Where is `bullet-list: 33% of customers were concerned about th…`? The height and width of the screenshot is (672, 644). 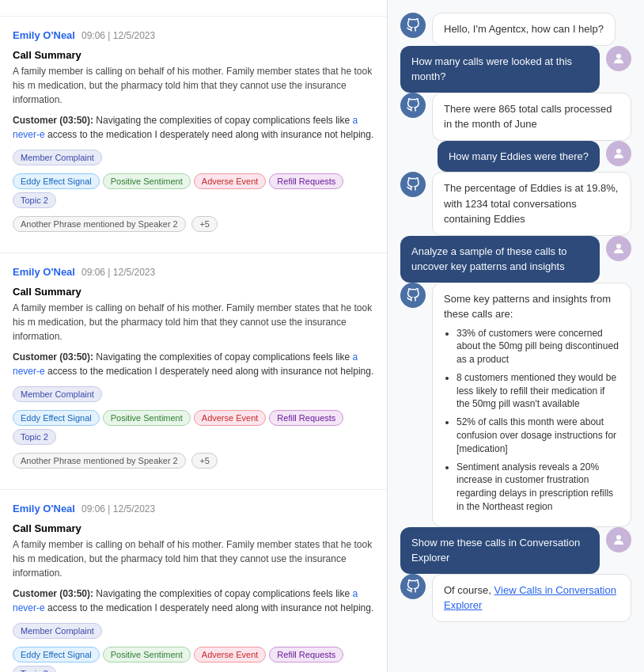
bullet-list: 33% of customers were concerned about th… is located at coordinates (532, 420).